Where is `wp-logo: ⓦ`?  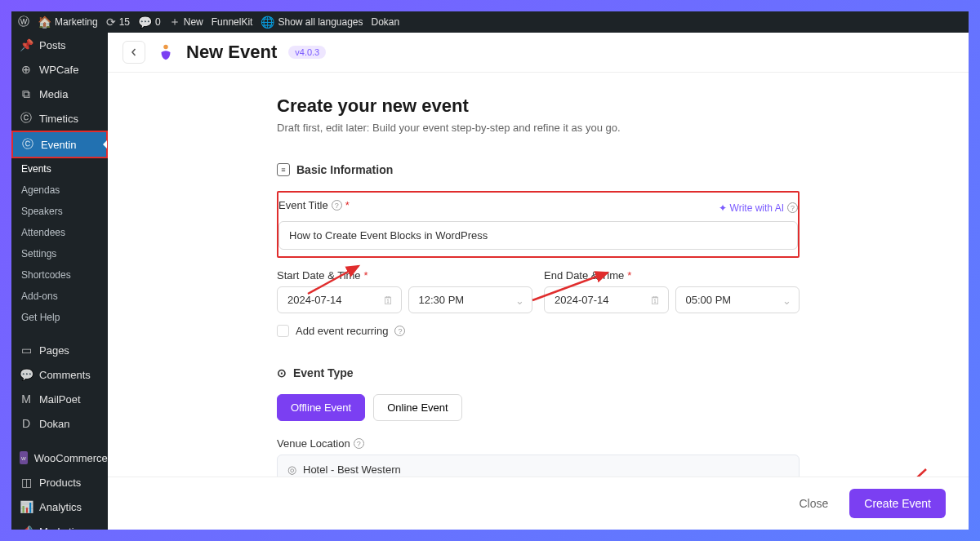 wp-logo: ⓦ is located at coordinates (24, 22).